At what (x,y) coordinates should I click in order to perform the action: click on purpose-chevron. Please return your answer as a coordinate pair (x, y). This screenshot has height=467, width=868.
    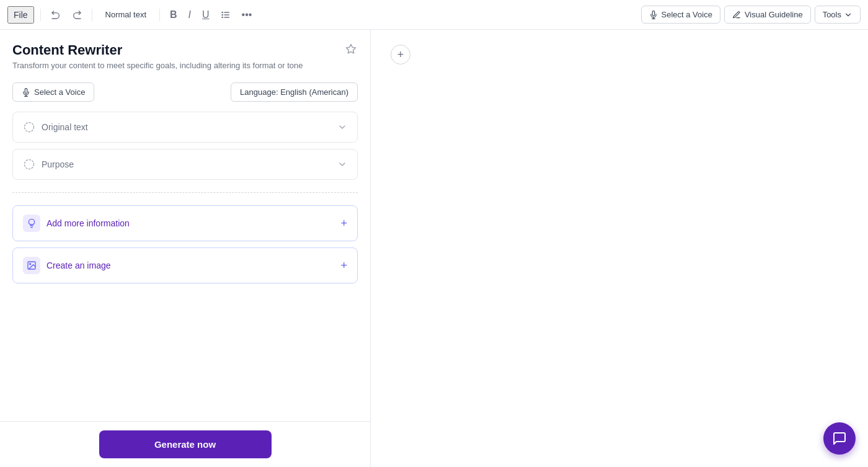
    Looking at the image, I should click on (342, 164).